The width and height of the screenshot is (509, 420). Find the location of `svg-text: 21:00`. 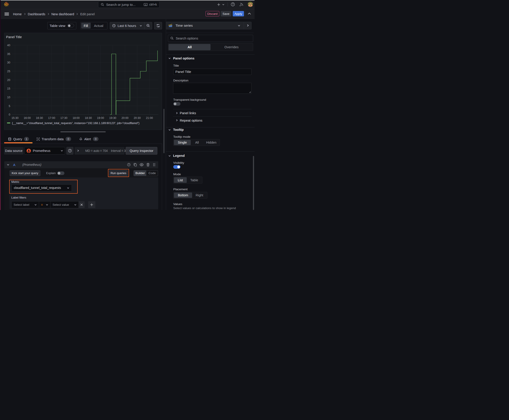

svg-text: 21:00 is located at coordinates (150, 118).